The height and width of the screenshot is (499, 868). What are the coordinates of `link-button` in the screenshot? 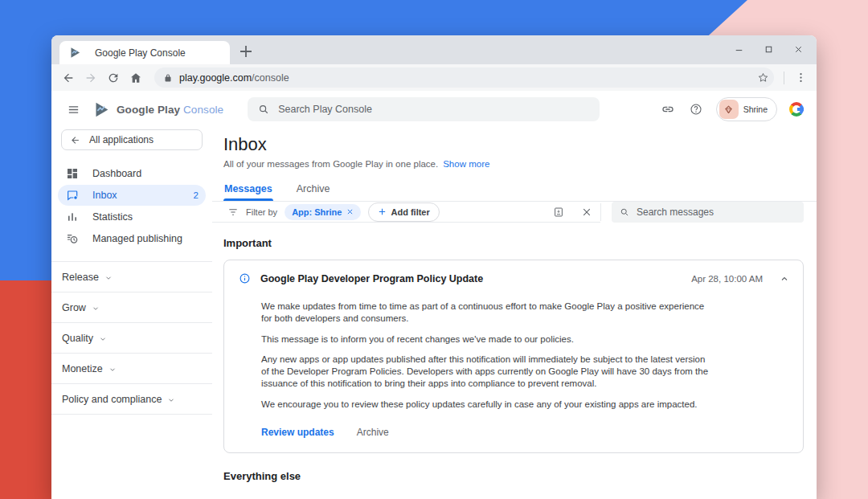 It's located at (668, 109).